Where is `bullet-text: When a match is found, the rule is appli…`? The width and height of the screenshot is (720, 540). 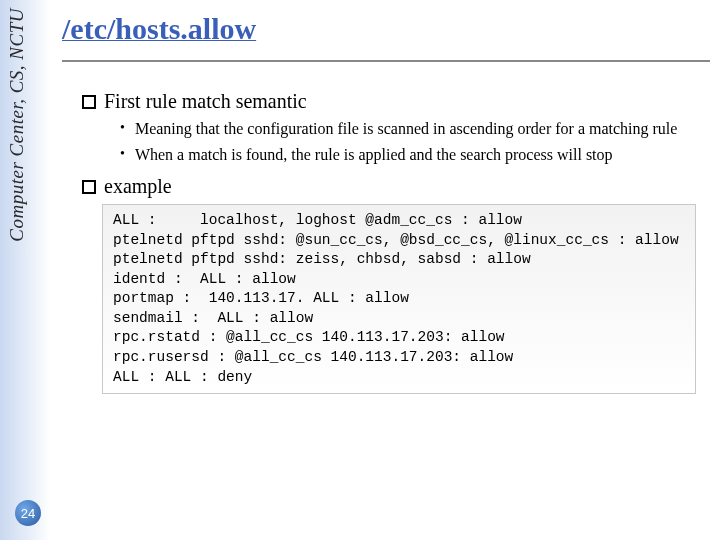 bullet-text: When a match is found, the rule is appli… is located at coordinates (374, 155).